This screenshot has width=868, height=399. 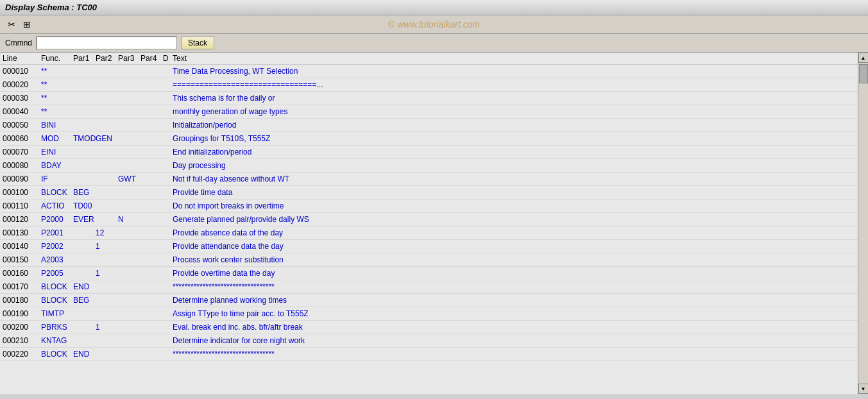 I want to click on scrollbar: ▲ ▼, so click(x=863, y=223).